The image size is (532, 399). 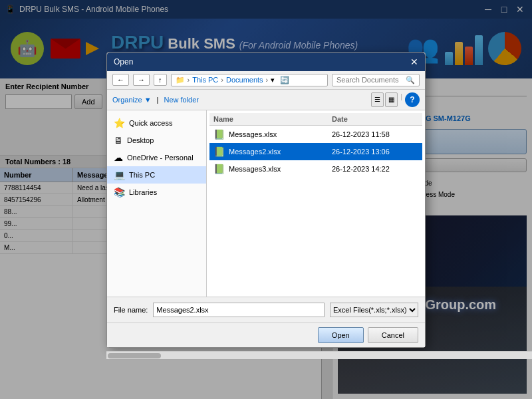 I want to click on nav-desktop: 🖥 Desktop, so click(x=157, y=140).